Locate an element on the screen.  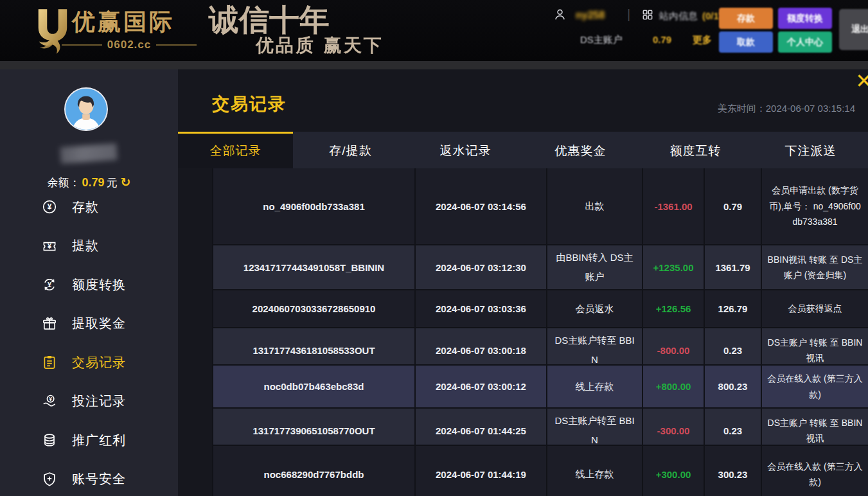
header-quota-transfer-button: 额度转换 is located at coordinates (805, 18).